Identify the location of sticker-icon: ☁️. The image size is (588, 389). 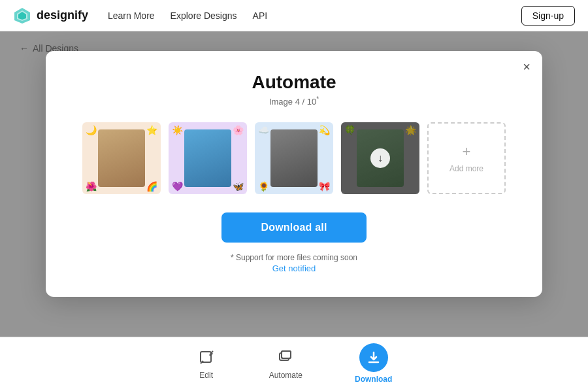
(264, 130).